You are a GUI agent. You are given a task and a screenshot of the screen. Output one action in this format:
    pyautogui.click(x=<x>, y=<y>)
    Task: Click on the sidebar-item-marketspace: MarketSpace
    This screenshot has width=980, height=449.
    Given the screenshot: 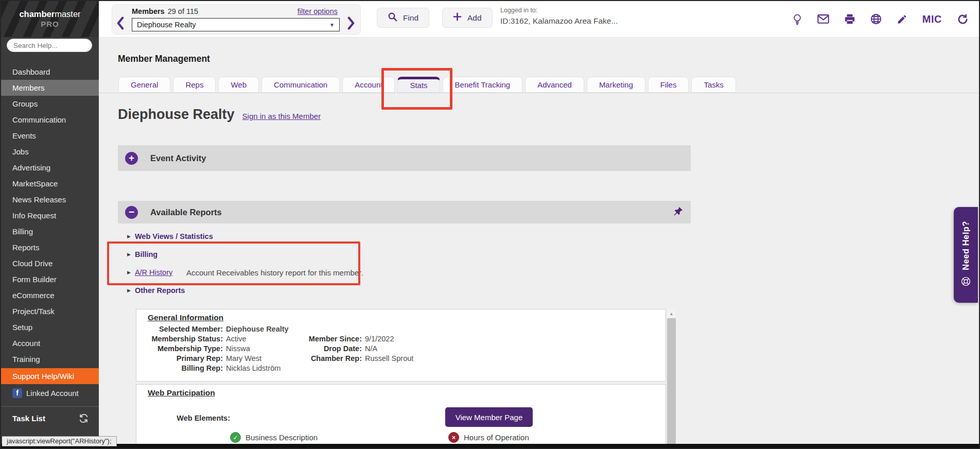 What is the action you would take?
    pyautogui.click(x=50, y=183)
    